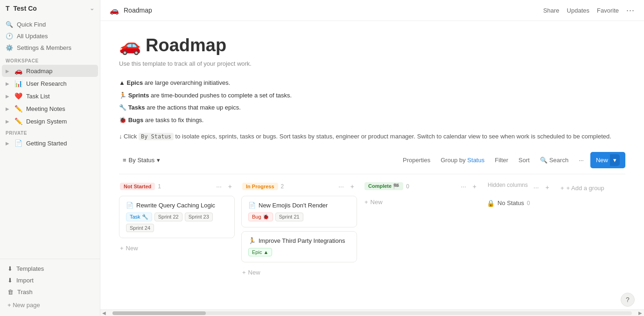 This screenshot has width=644, height=316. I want to click on group-by-button: Group by Status, so click(462, 160).